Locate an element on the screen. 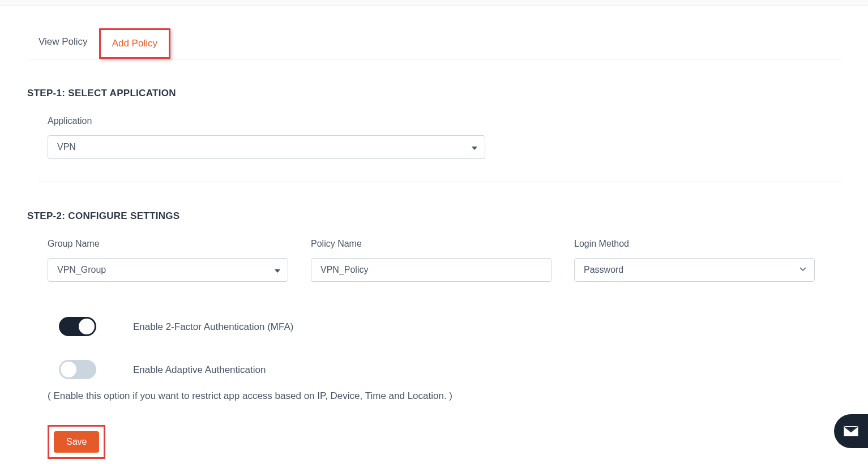 The height and width of the screenshot is (464, 868). login-method-select is located at coordinates (694, 270).